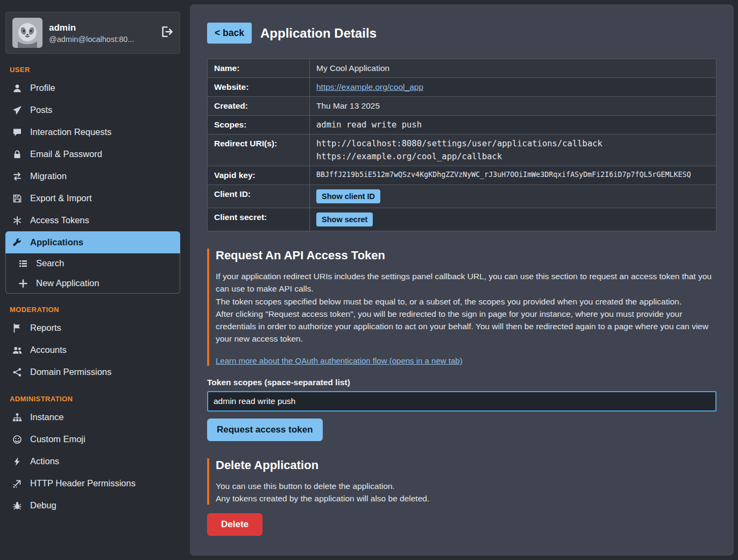 The width and height of the screenshot is (738, 560). What do you see at coordinates (462, 307) in the screenshot?
I see `token-section: Request An API Access Token If your appl…` at bounding box center [462, 307].